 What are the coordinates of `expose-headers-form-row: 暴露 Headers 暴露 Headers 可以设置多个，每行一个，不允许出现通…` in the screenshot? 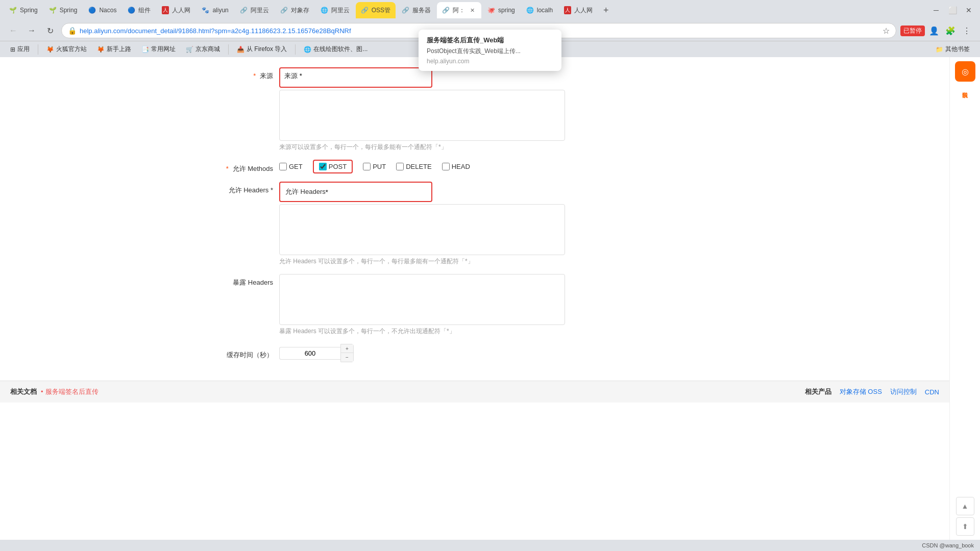 It's located at (475, 305).